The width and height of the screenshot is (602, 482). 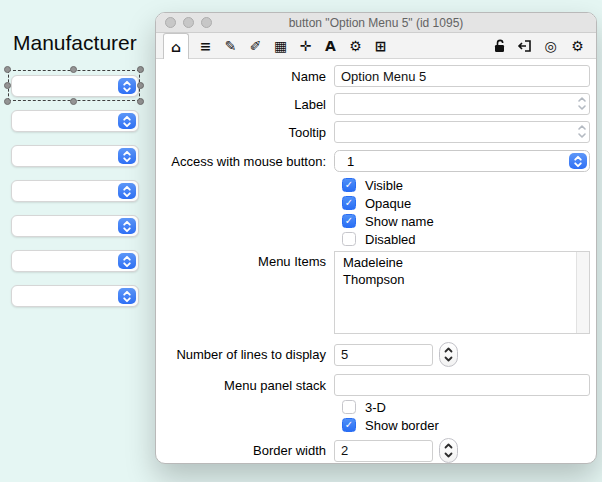 I want to click on border-width-label: Border width, so click(x=245, y=450).